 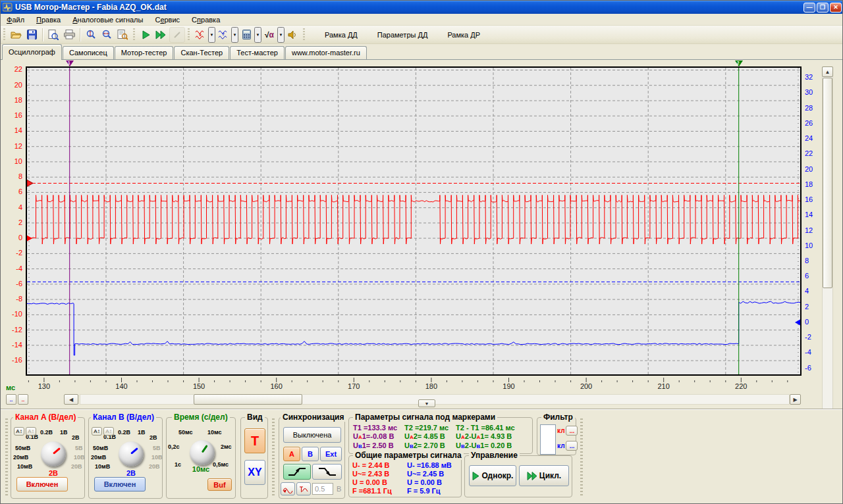 What do you see at coordinates (327, 472) in the screenshot?
I see `falling-edge-button` at bounding box center [327, 472].